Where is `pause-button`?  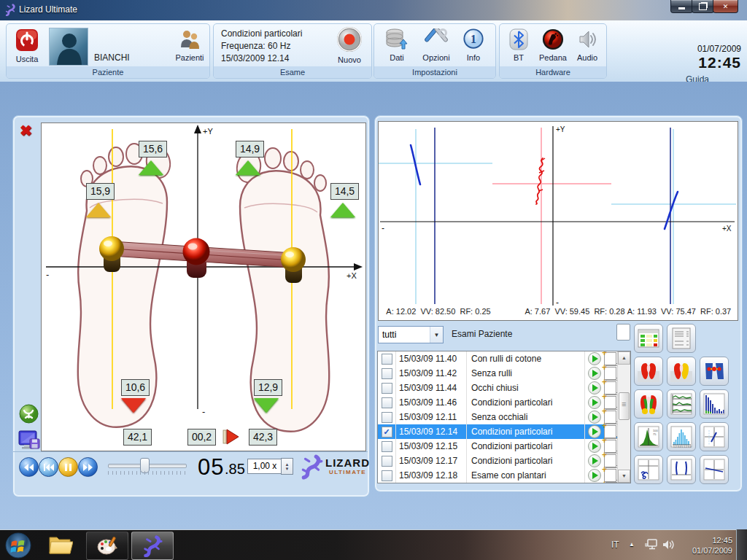
pause-button is located at coordinates (69, 467).